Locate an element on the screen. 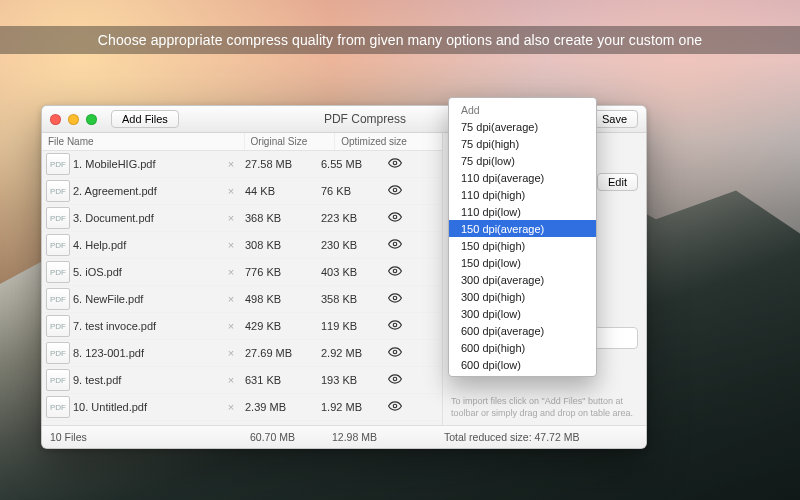 The width and height of the screenshot is (800, 500). dropdown-item: 300 dpi(high) is located at coordinates (522, 296).